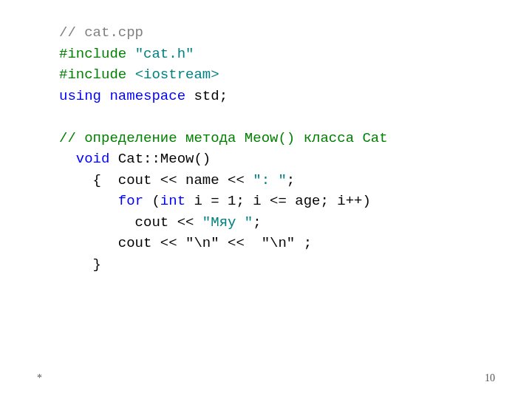 The width and height of the screenshot is (532, 399). What do you see at coordinates (277, 139) in the screenshot?
I see `code-line-comment: // определение метода Meow() класса Cat` at bounding box center [277, 139].